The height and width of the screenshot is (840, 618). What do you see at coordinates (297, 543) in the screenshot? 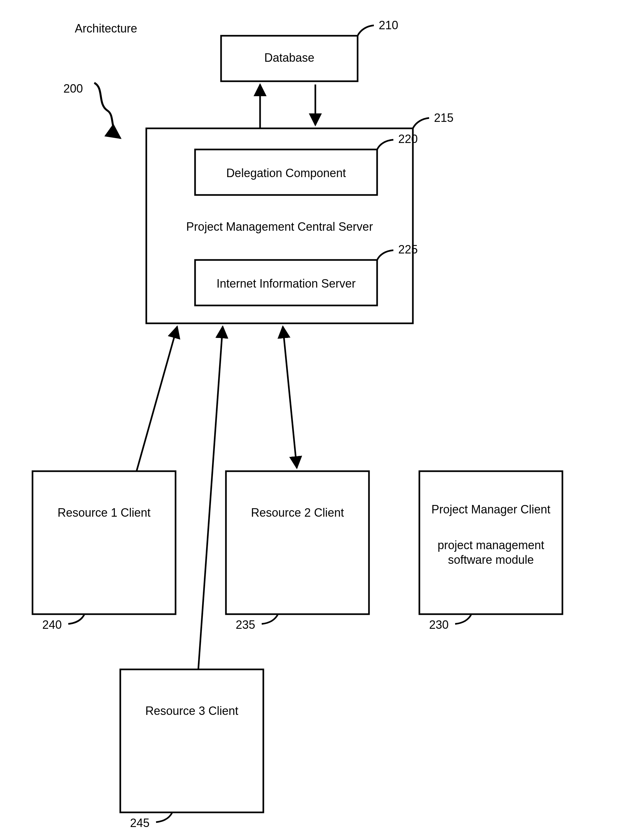
I see `resource2-box` at bounding box center [297, 543].